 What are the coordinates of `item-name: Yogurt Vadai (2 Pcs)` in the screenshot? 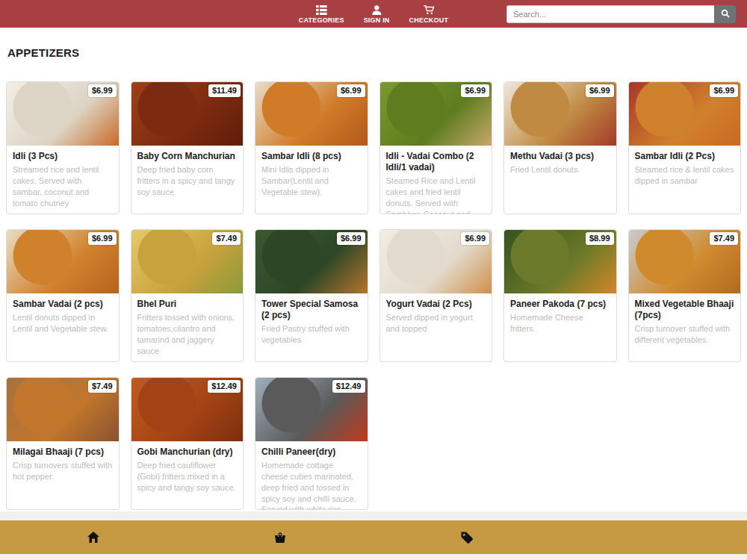 It's located at (436, 305).